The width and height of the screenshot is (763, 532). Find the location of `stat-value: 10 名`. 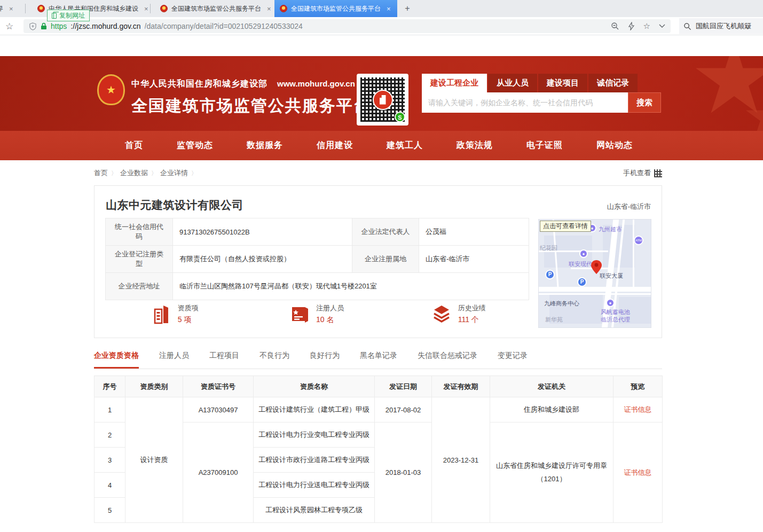

stat-value: 10 名 is located at coordinates (330, 320).